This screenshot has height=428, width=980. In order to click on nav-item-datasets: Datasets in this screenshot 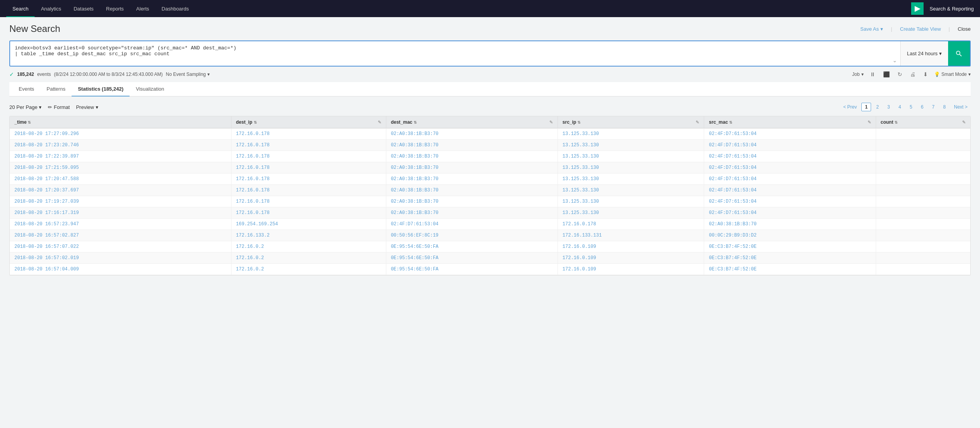, I will do `click(83, 9)`.